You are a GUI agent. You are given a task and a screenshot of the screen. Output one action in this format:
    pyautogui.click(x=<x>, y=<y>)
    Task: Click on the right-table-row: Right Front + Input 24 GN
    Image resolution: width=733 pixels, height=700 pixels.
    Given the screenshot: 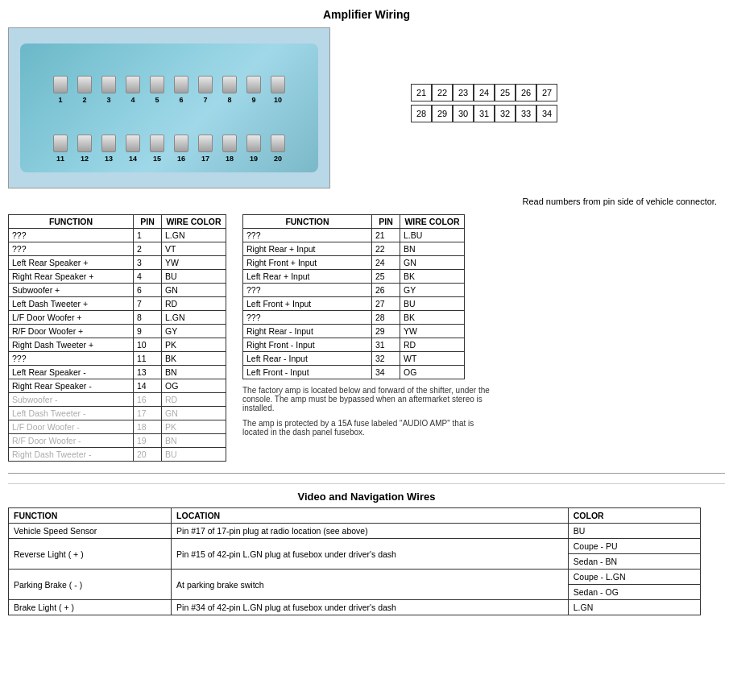 What is the action you would take?
    pyautogui.click(x=354, y=263)
    